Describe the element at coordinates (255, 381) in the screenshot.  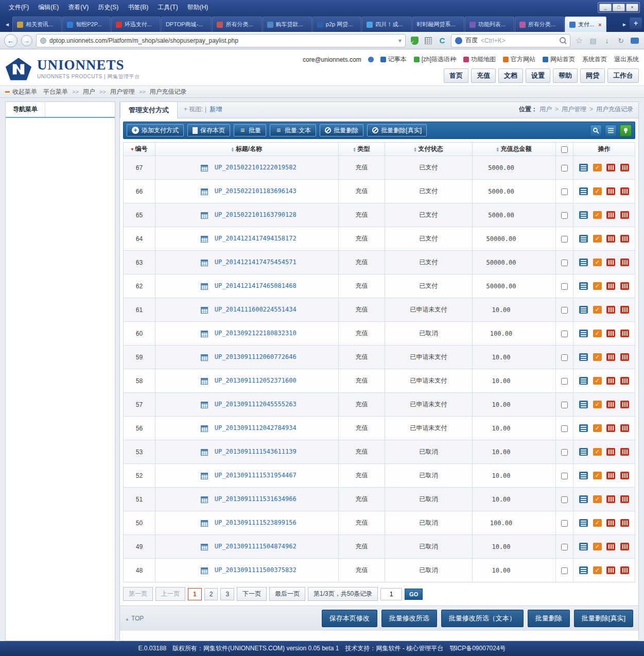
I see `record-title-link: UP_2013091112052371600` at that location.